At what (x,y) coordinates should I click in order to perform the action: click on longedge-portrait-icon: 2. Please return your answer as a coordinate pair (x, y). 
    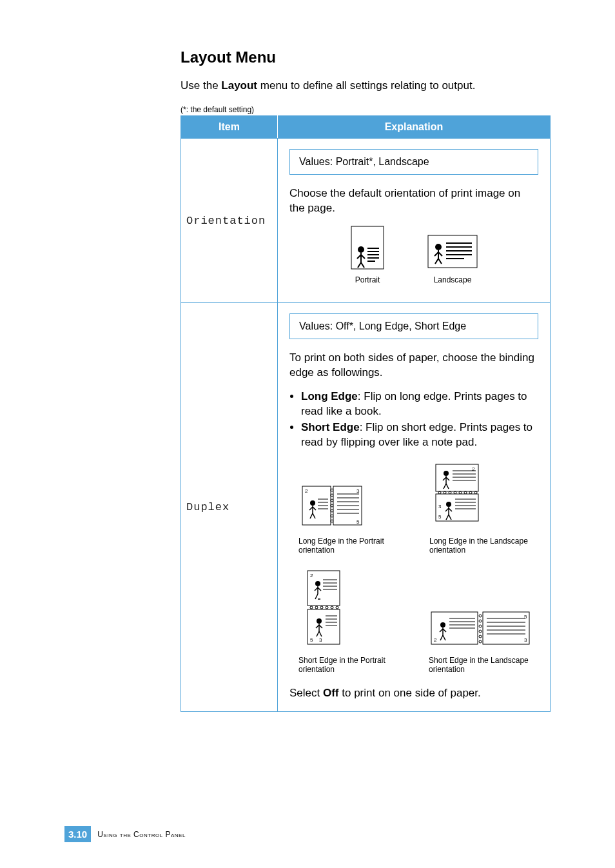
    Looking at the image, I should click on (334, 507).